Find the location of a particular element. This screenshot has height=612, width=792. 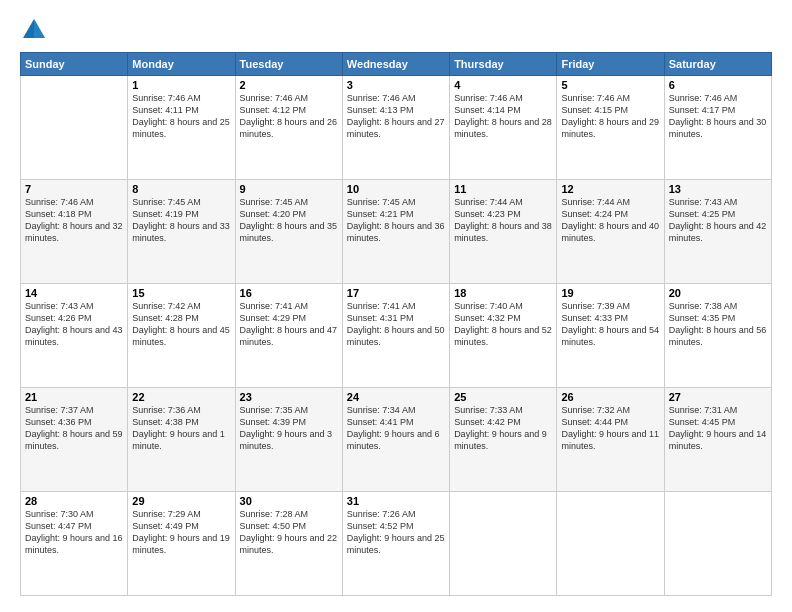

day-info: Sunrise: 7:36 AMSunset: 4:38 PMDaylight:… is located at coordinates (181, 428).